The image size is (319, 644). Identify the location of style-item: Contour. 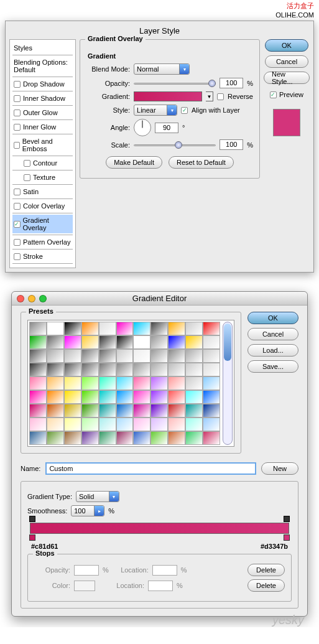
(42, 163).